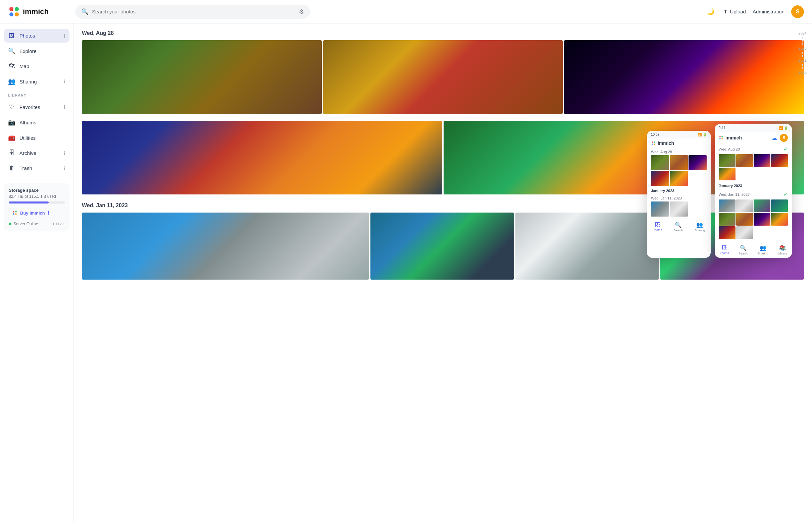 The height and width of the screenshot is (523, 812). What do you see at coordinates (697, 163) in the screenshot?
I see `mobile-thumb-fireworks` at bounding box center [697, 163].